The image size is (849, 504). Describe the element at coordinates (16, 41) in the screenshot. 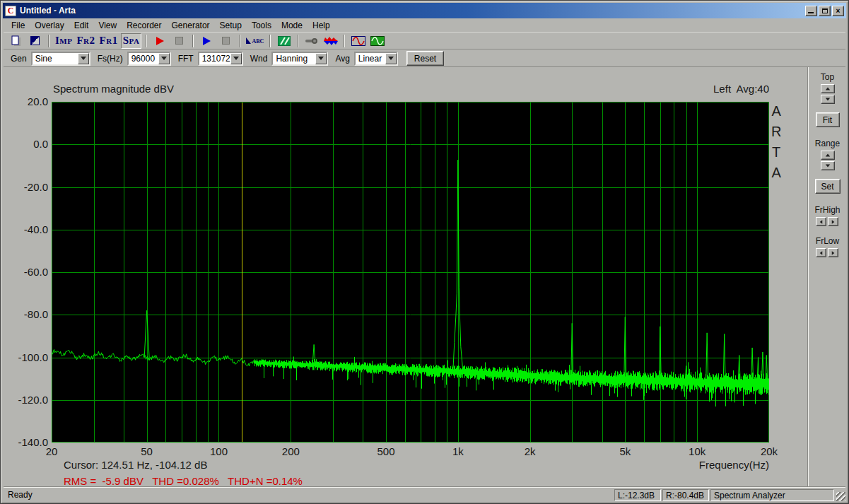

I see `new-file-button` at that location.